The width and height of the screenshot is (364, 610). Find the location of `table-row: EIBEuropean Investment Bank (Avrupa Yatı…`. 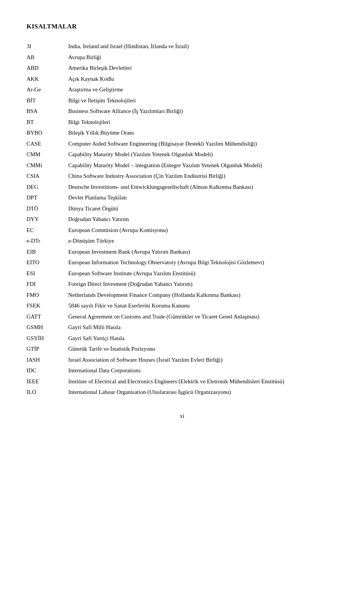

table-row: EIBEuropean Investment Bank (Avrupa Yatı… is located at coordinates (182, 252).